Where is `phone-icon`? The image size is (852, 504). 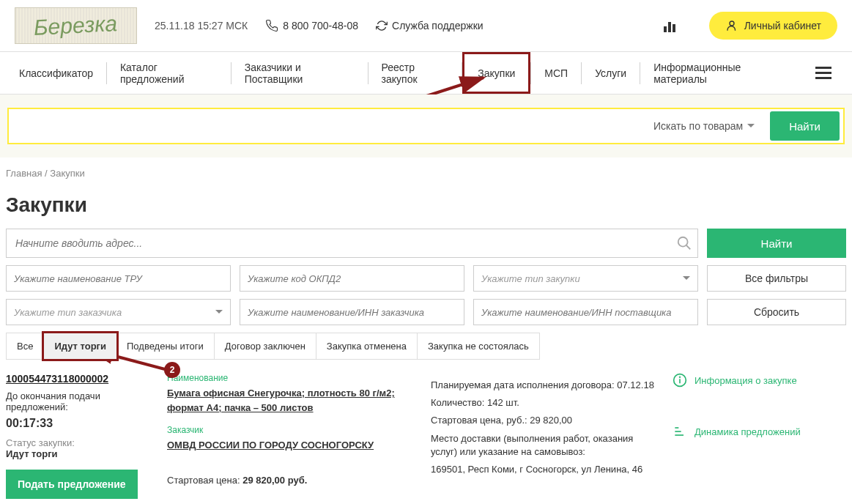
phone-icon is located at coordinates (272, 26).